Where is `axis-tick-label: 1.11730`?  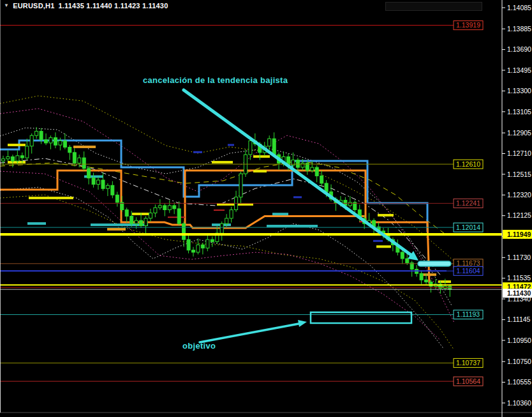 axis-tick-label: 1.11730 is located at coordinates (519, 257).